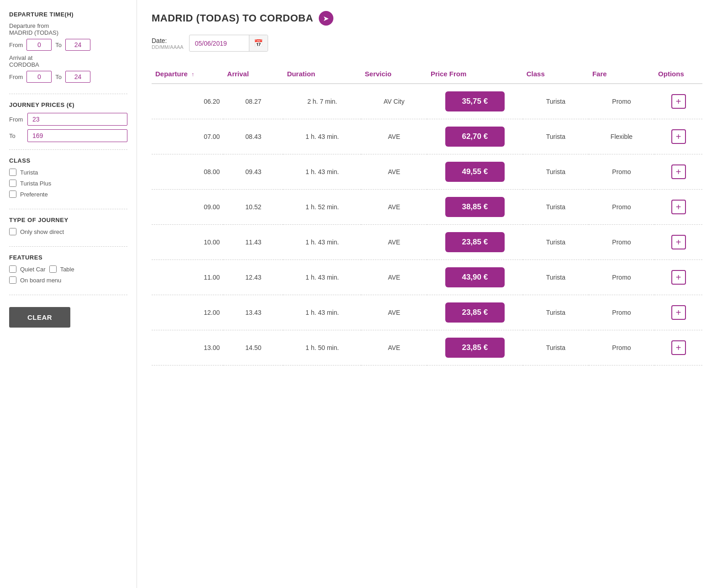 The image size is (717, 588). Describe the element at coordinates (475, 278) in the screenshot. I see `cell-price: 43,90 €` at that location.